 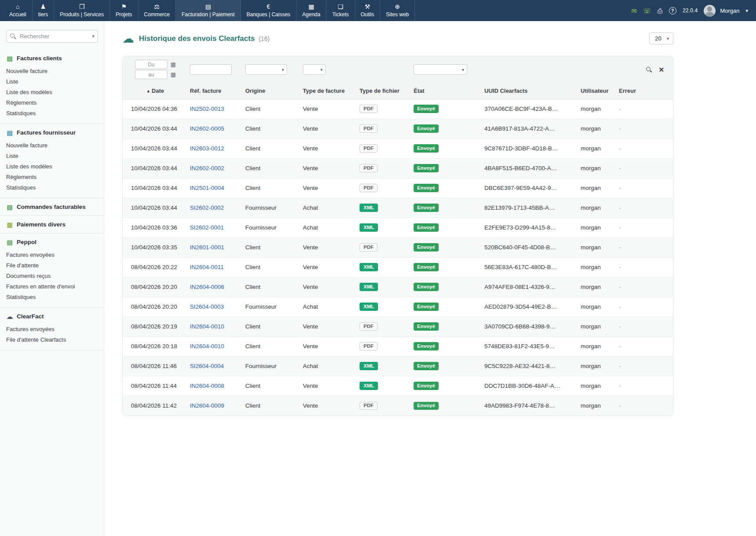 What do you see at coordinates (440, 69) in the screenshot?
I see `state-filter-select: ▾` at bounding box center [440, 69].